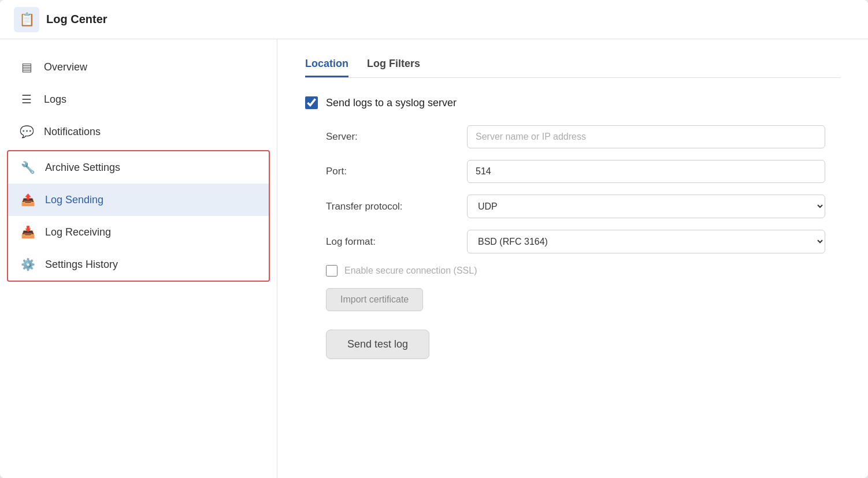 The width and height of the screenshot is (868, 478). I want to click on sidebar-label-log-sending: Log Sending, so click(74, 200).